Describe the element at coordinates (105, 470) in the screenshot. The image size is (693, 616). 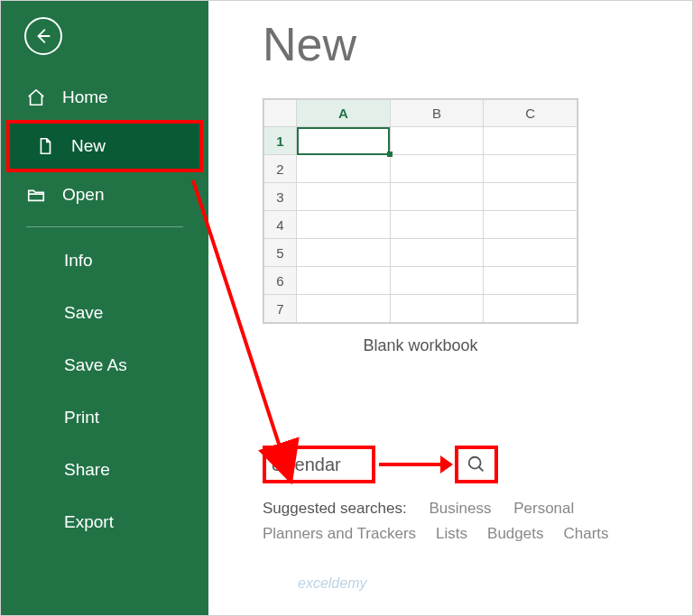
I see `nav-share: Share` at that location.